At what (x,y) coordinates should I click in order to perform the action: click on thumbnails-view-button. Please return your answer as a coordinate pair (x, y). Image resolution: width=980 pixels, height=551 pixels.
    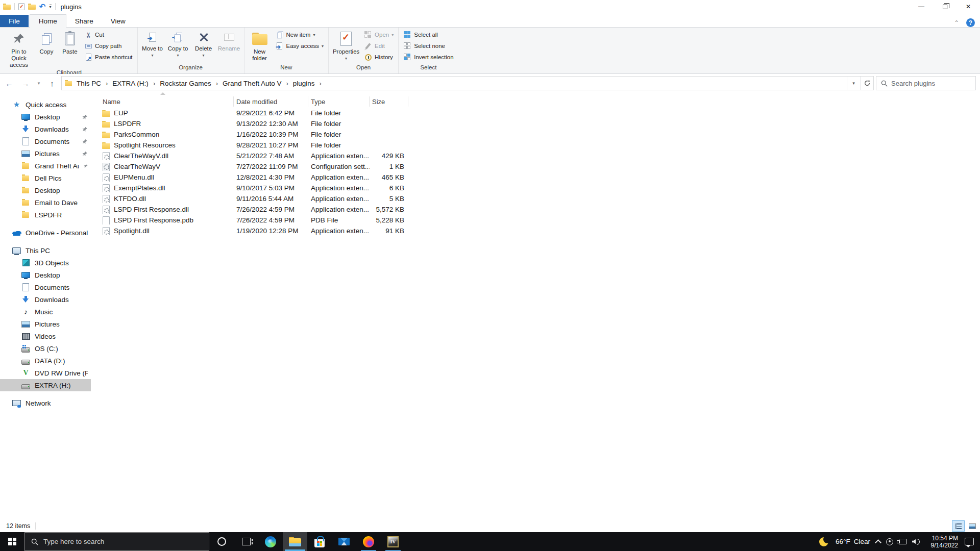
    Looking at the image, I should click on (972, 526).